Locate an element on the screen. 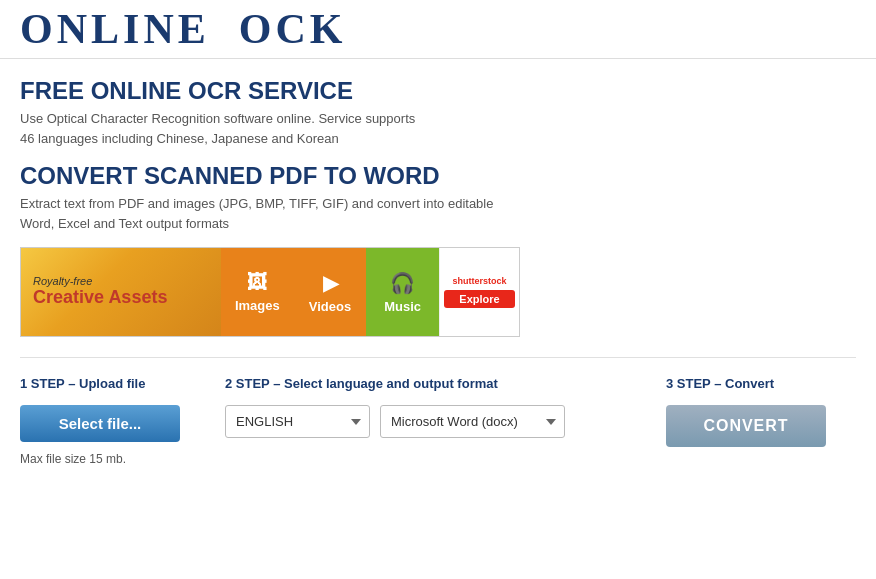 Image resolution: width=876 pixels, height=579 pixels. convert-button: CONVERT is located at coordinates (746, 426).